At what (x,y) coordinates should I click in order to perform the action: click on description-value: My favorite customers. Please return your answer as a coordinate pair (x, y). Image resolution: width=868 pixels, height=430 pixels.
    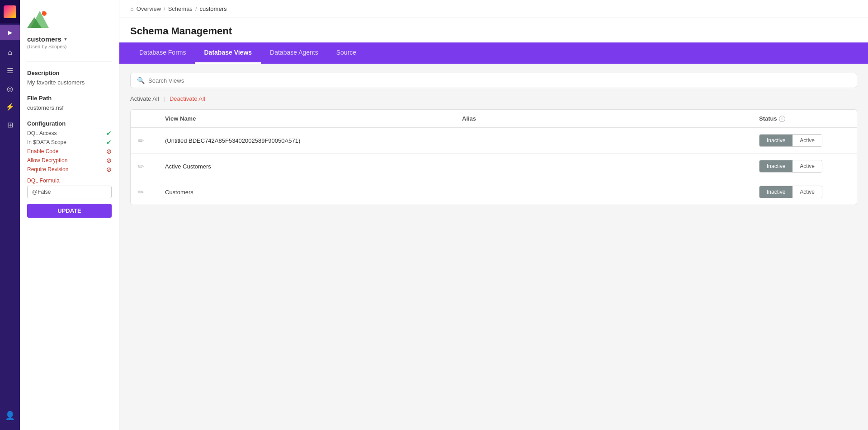
    Looking at the image, I should click on (70, 82).